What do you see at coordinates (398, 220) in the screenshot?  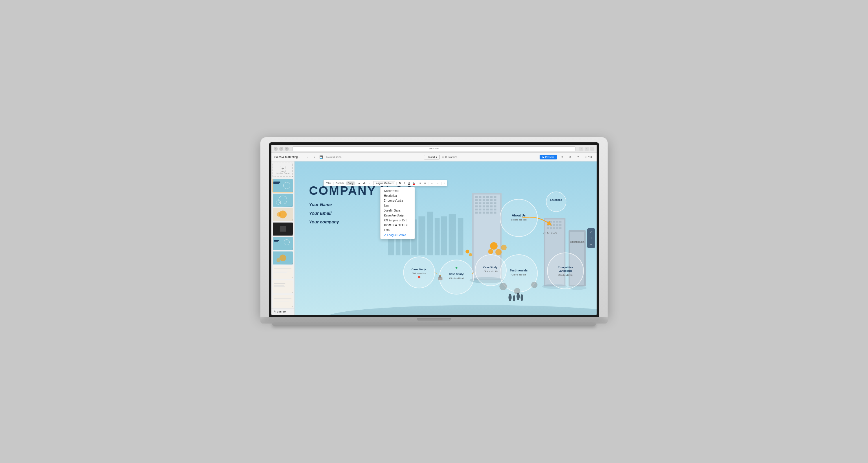 I see `font-option-kg-empire: KG Empire of Dirt` at bounding box center [398, 220].